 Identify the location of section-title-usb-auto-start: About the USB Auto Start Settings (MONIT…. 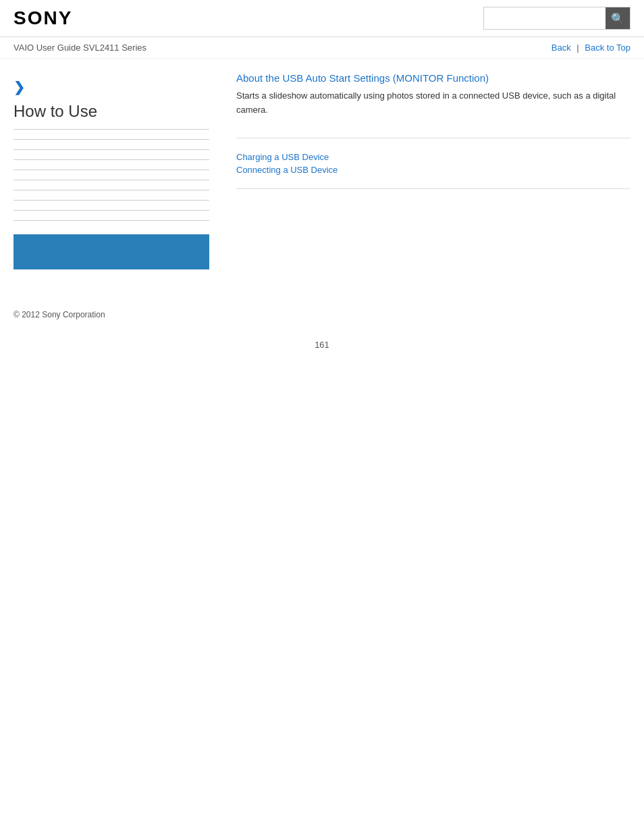
(433, 78).